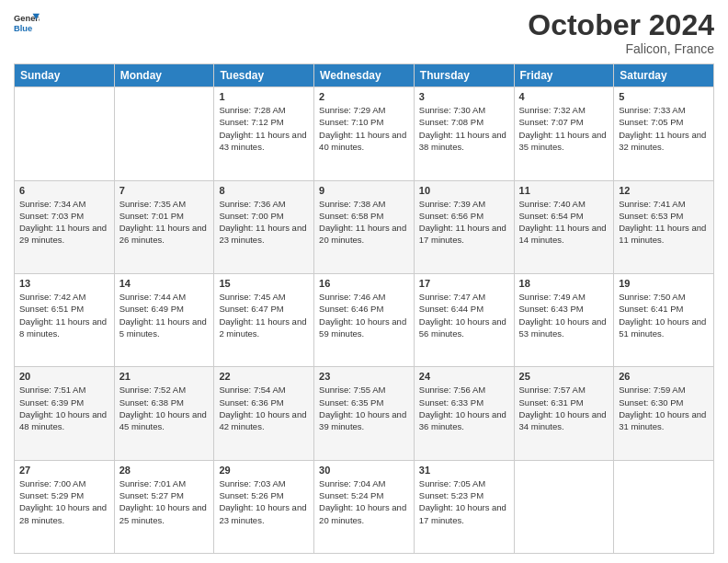 The image size is (728, 563). What do you see at coordinates (621, 33) in the screenshot?
I see `title-block: October 2024 Falicon, France` at bounding box center [621, 33].